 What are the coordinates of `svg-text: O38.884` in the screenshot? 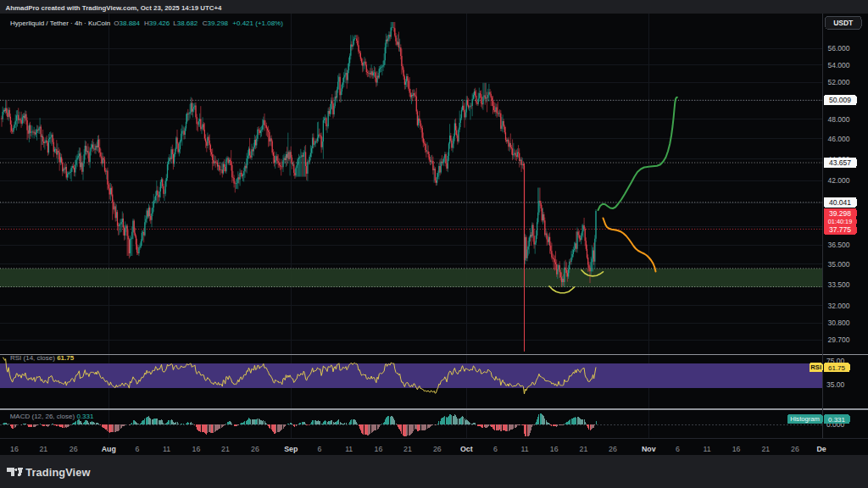 It's located at (127, 24).